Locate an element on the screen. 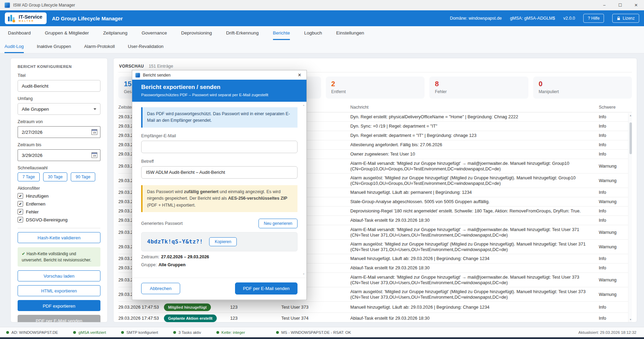  dialog-titlebar: Bericht senden ✕ is located at coordinates (219, 75).